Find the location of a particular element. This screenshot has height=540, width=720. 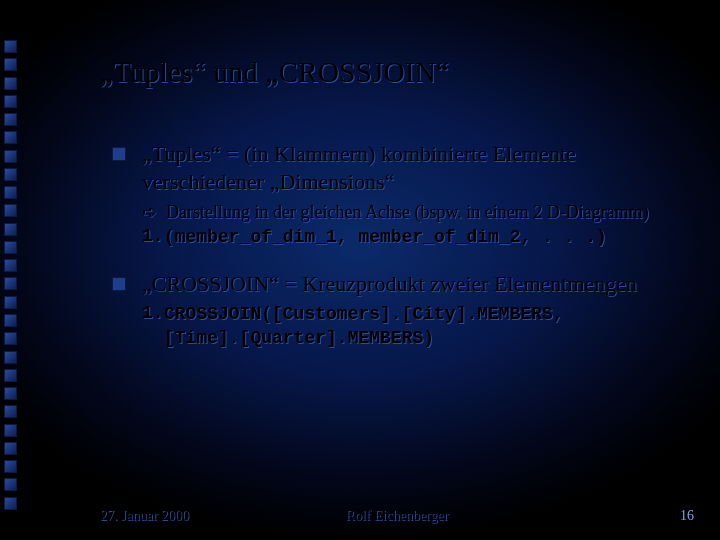

bullet-item: „CROSSJOIN“ = Kreuzprodukt zweier Elemen… is located at coordinates (404, 284).